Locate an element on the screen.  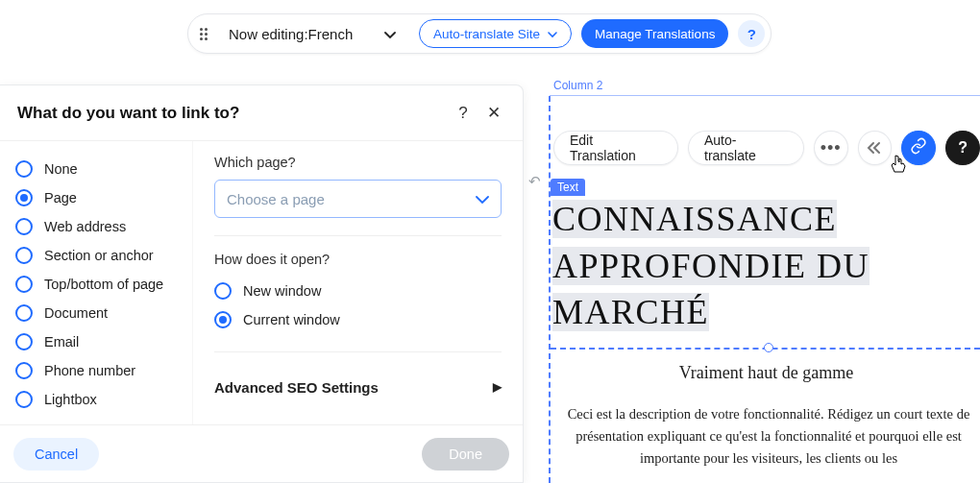
link-type-label: Page is located at coordinates (61, 198).